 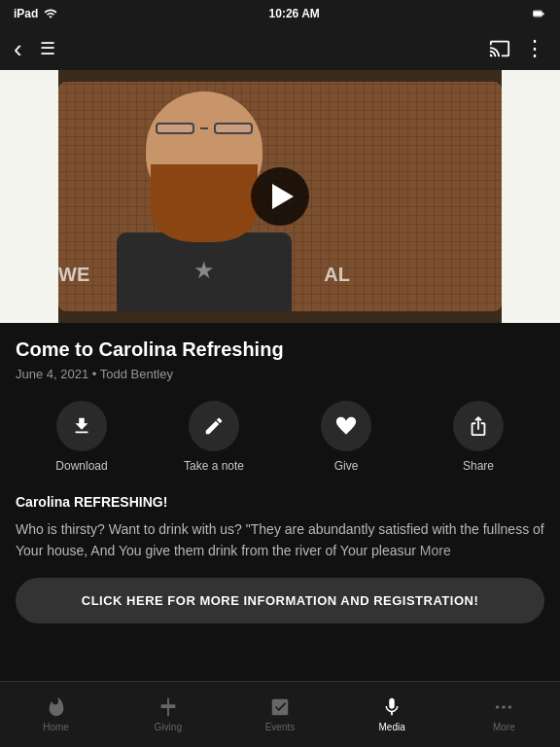 What do you see at coordinates (51, 14) in the screenshot?
I see `wifi-icon` at bounding box center [51, 14].